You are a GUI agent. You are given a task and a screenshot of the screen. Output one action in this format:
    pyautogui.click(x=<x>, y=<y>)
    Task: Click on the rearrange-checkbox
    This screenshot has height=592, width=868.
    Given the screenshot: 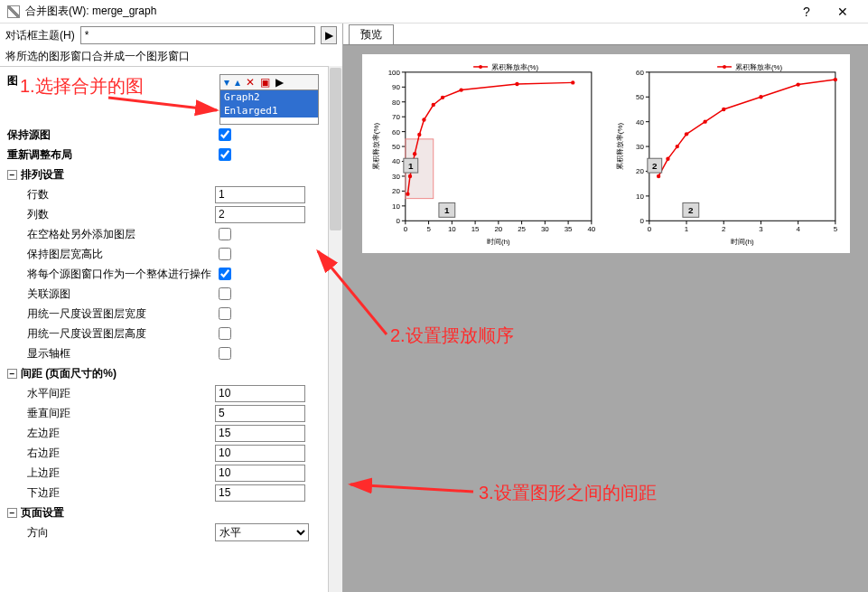 What is the action you would take?
    pyautogui.click(x=225, y=155)
    